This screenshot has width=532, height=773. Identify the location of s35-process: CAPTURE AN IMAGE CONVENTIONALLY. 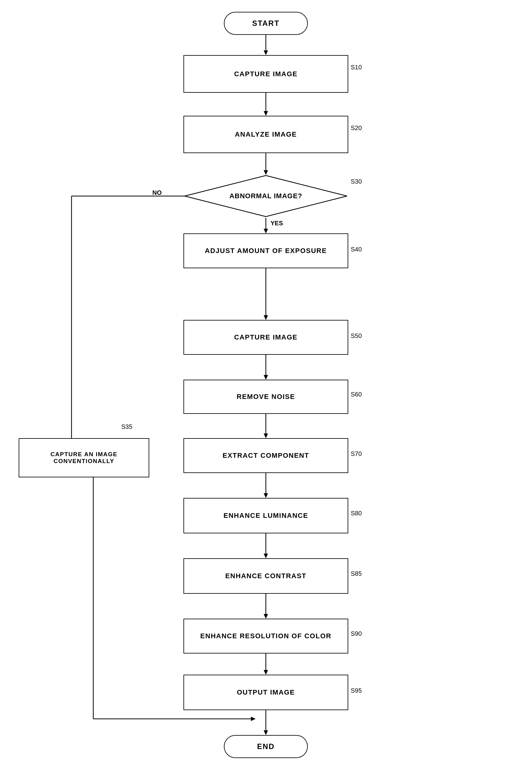
(84, 458).